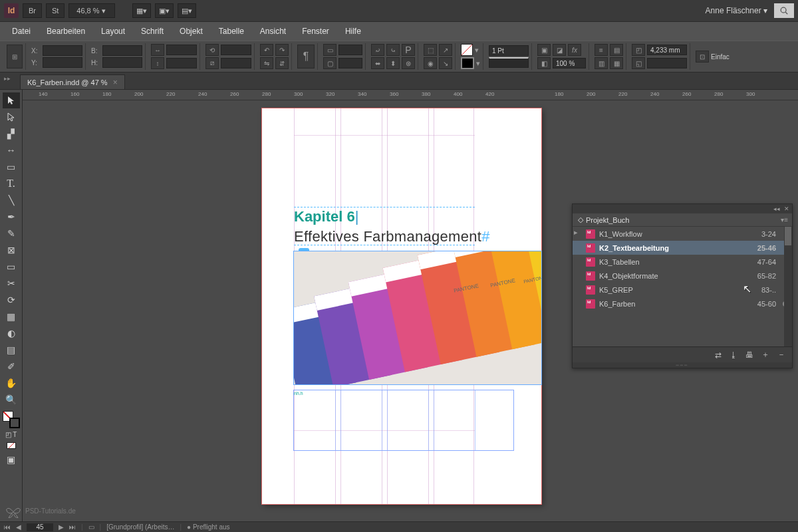 The width and height of the screenshot is (798, 532). I want to click on fill-swatch, so click(467, 50).